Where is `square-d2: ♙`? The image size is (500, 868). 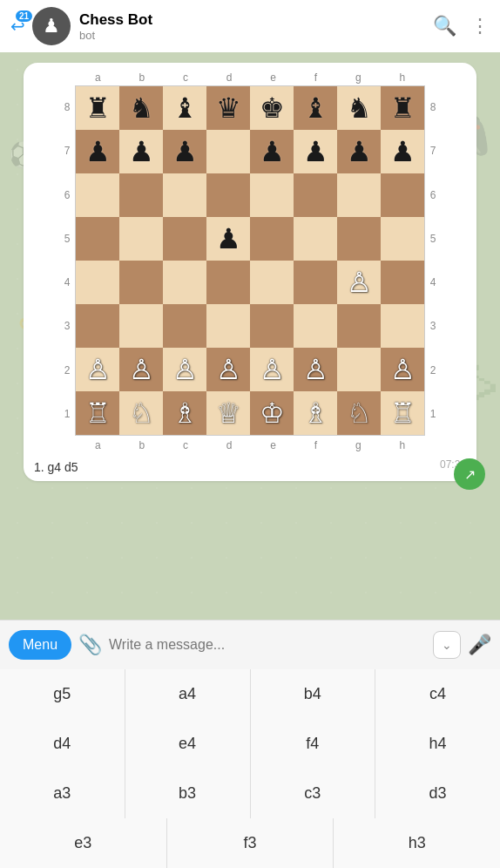 square-d2: ♙ is located at coordinates (228, 370).